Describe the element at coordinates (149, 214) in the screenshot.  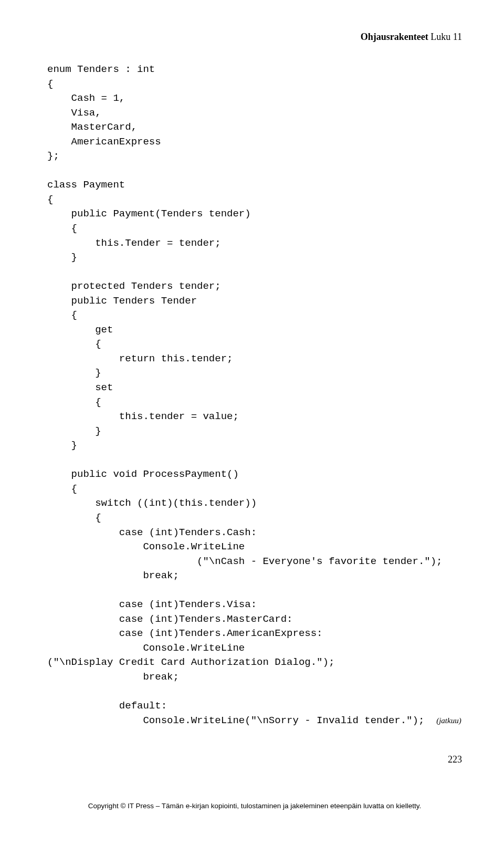
I see `code-line: public Payment(Tenders tender)` at that location.